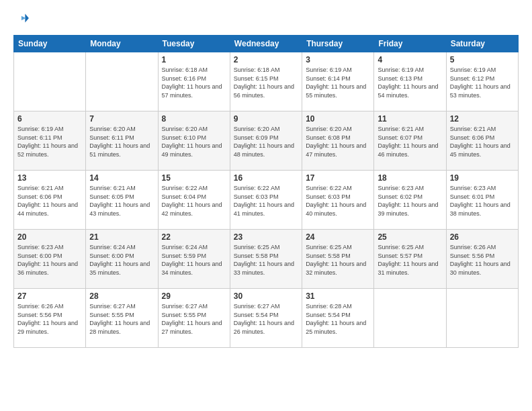 The image size is (532, 411). Describe the element at coordinates (193, 318) in the screenshot. I see `day-cell: 29Sunrise: 6:27 AM Sunset: 5:55 PM Dayli…` at that location.